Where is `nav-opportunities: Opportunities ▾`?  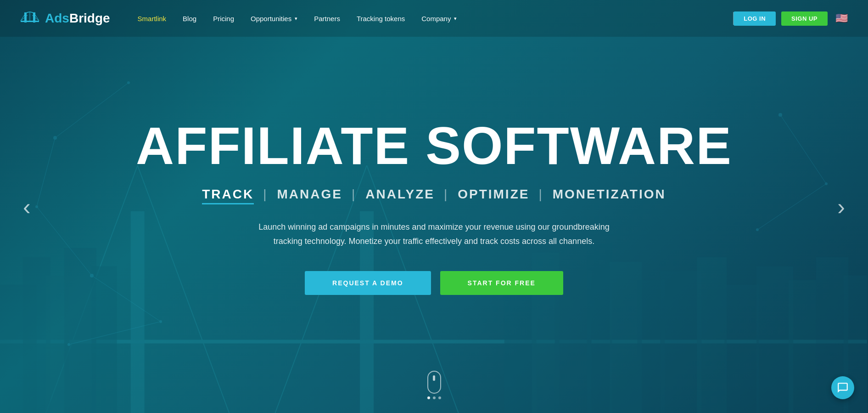 nav-opportunities: Opportunities ▾ is located at coordinates (274, 18).